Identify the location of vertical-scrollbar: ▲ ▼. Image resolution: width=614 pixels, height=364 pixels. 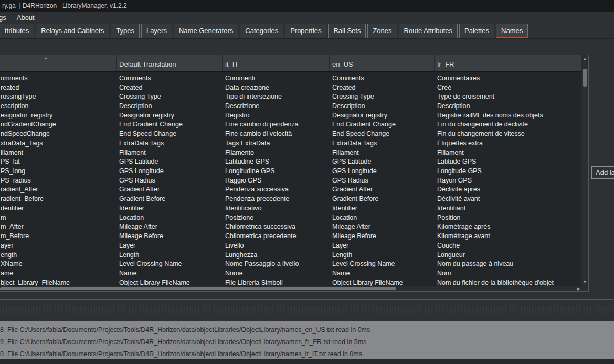
(585, 170).